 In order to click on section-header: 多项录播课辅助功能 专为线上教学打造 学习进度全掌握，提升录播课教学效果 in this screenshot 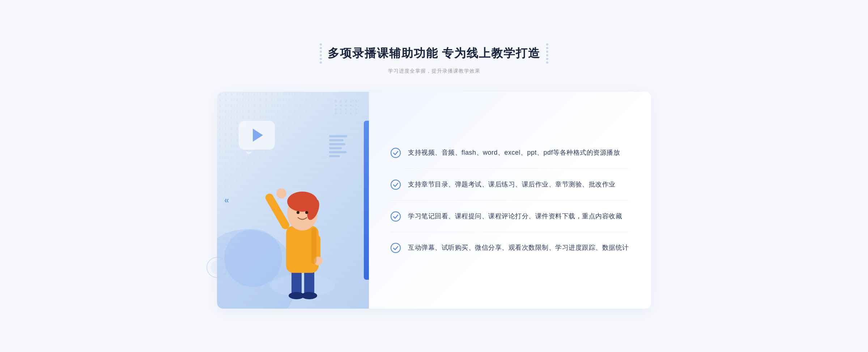, I will do `click(434, 59)`.